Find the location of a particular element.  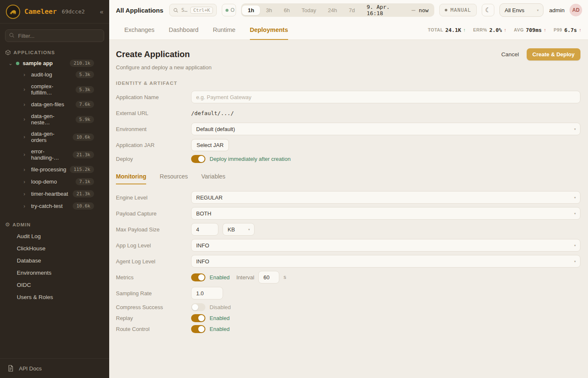

field-deploy: Deploy Deploy immediately after creation is located at coordinates (348, 159).